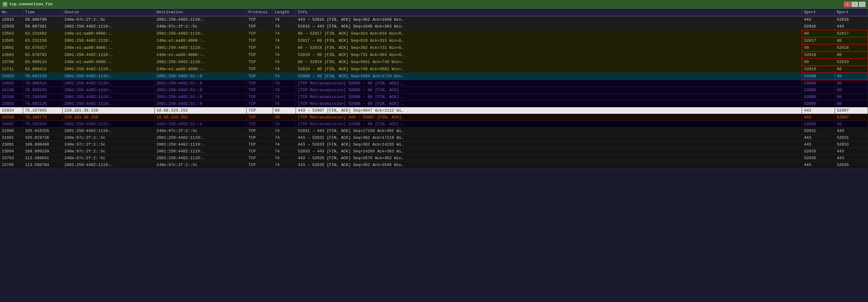 The width and height of the screenshot is (868, 302). What do you see at coordinates (260, 12) in the screenshot?
I see `header-protocol: Protocol` at bounding box center [260, 12].